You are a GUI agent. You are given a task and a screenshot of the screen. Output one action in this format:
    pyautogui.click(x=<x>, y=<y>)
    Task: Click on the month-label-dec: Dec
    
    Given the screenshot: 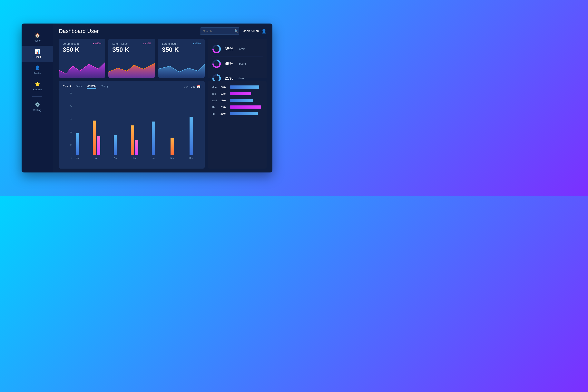 What is the action you would take?
    pyautogui.click(x=191, y=158)
    